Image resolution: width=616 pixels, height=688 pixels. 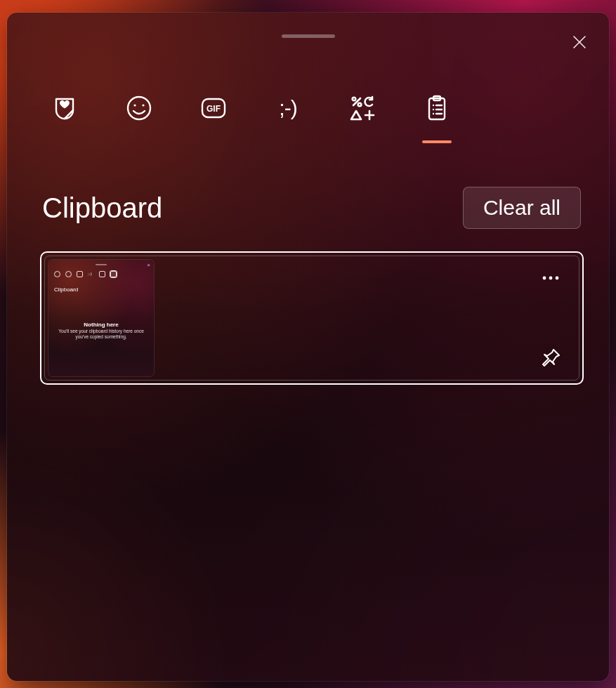 What do you see at coordinates (65, 108) in the screenshot?
I see `sticker-heart-icon` at bounding box center [65, 108].